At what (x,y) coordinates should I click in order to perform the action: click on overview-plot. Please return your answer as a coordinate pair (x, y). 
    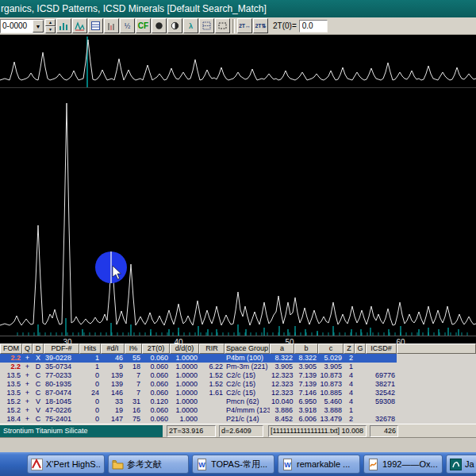
    Looking at the image, I should click on (238, 62).